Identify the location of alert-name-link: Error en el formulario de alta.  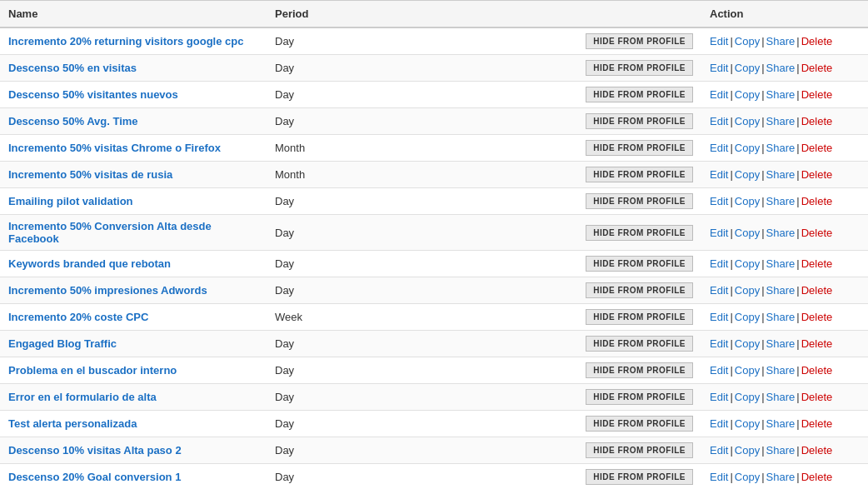
(82, 397).